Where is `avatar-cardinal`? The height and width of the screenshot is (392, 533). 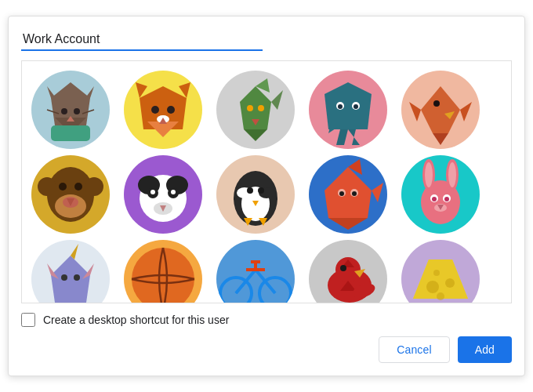 avatar-cardinal is located at coordinates (348, 271).